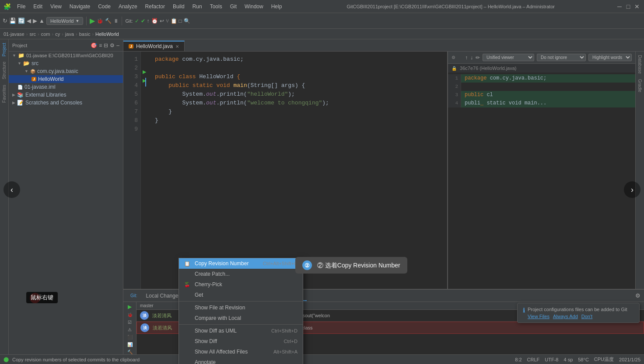 The image size is (644, 364). What do you see at coordinates (14, 34) in the screenshot?
I see `breadcrumb-item-project: 01-javase` at bounding box center [14, 34].